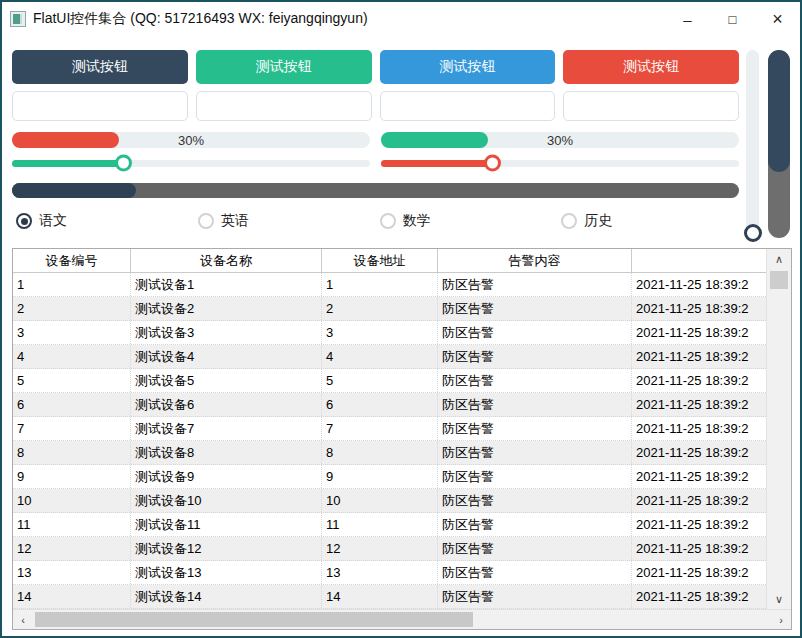 This screenshot has height=638, width=802. What do you see at coordinates (380, 404) in the screenshot?
I see `table-cell: 6` at bounding box center [380, 404].